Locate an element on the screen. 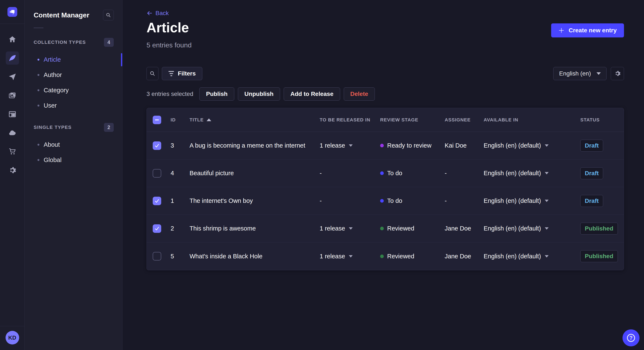 This screenshot has height=350, width=644. content-type-builder-icon is located at coordinates (12, 114).